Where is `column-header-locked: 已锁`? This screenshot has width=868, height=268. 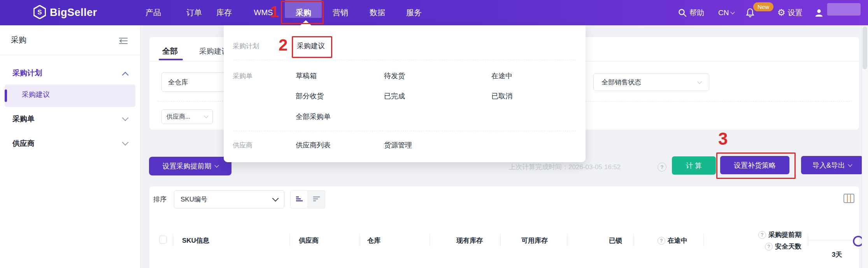 column-header-locked: 已锁 is located at coordinates (615, 240).